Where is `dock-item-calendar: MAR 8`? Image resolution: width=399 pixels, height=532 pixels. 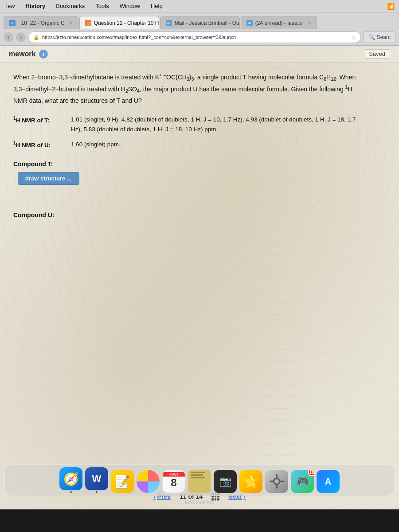
dock-item-calendar: MAR 8 is located at coordinates (174, 481).